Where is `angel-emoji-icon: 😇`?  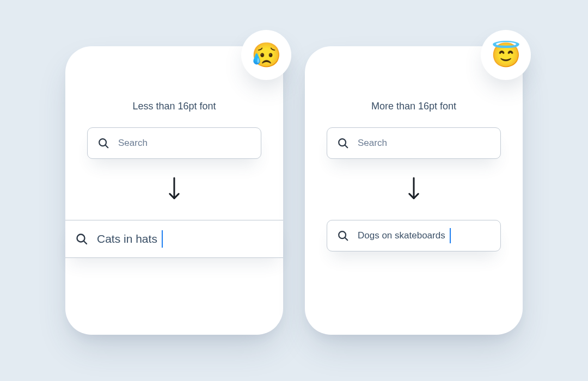
angel-emoji-icon: 😇 is located at coordinates (506, 55).